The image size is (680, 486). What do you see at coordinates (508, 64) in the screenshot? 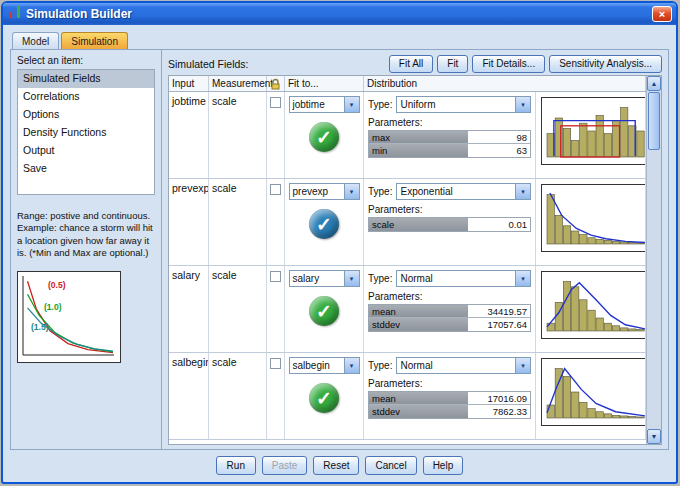
I see `fit-details-button: Fit Details...` at bounding box center [508, 64].